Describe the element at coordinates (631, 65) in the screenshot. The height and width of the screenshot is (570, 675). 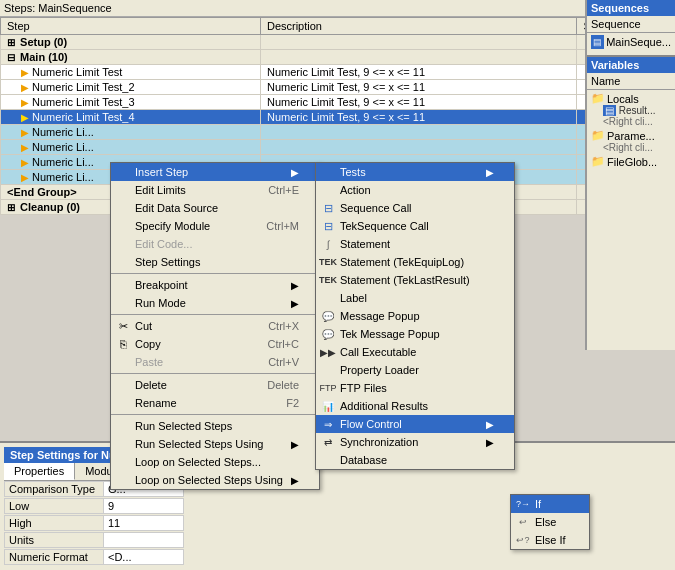
I see `variables-header: Variables` at that location.